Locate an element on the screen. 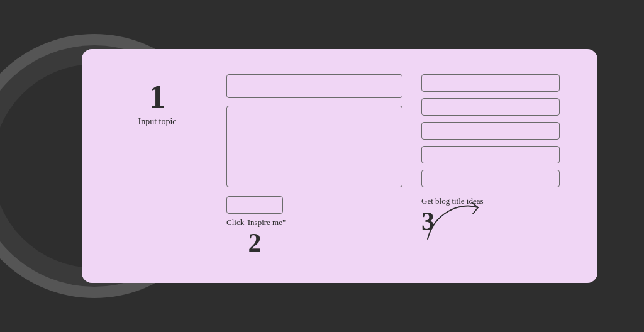 This screenshot has height=332, width=644. arrow-area is located at coordinates (418, 166).